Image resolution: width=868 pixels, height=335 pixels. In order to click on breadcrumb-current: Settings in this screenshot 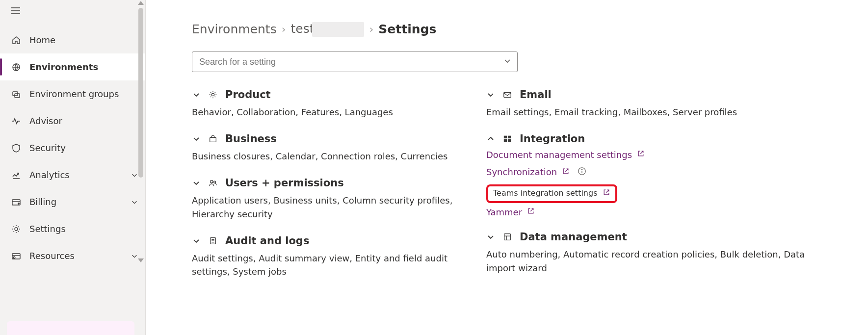, I will do `click(407, 29)`.